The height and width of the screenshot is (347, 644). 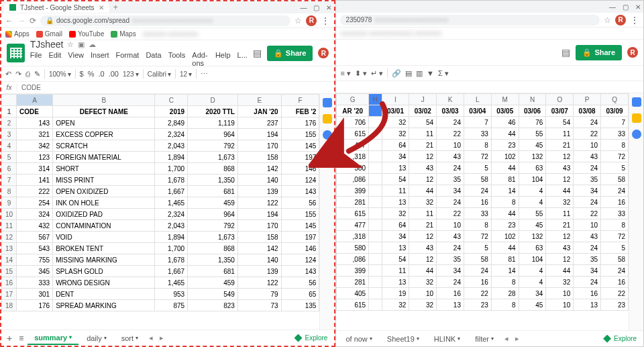 What do you see at coordinates (301, 134) in the screenshot?
I see `cell: 155` at bounding box center [301, 134].